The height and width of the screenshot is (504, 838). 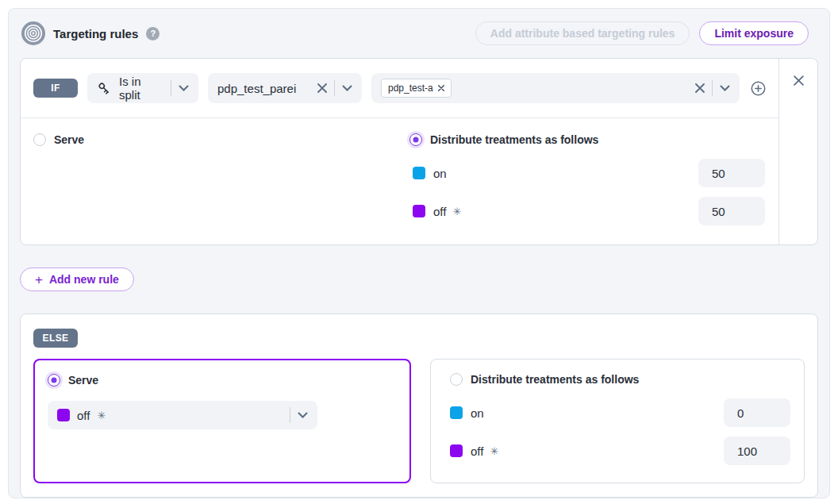 I want to click on else-off-percent-input, so click(x=757, y=451).